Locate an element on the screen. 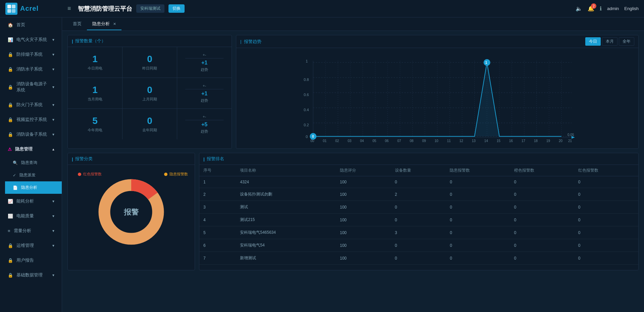  svg-text: 08 is located at coordinates (412, 141).